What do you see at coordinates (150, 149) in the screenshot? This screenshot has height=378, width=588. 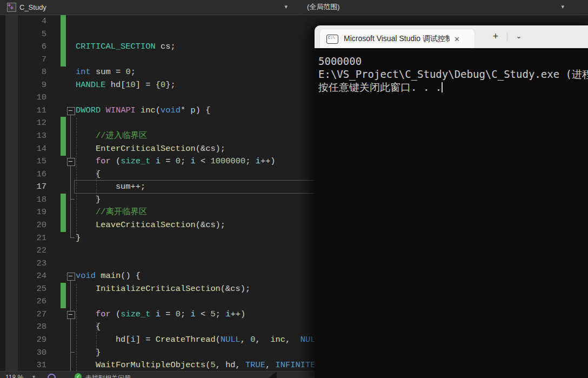 I see `code-line: EnterCriticalSection(&cs);` at bounding box center [150, 149].